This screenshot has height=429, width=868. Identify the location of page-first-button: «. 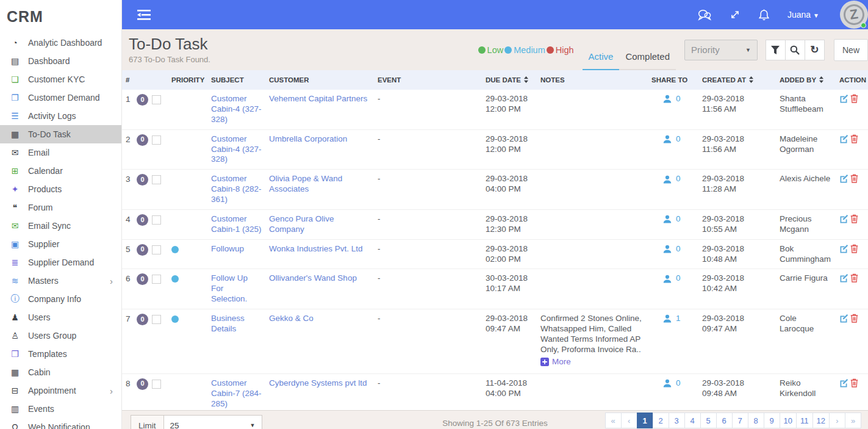
(614, 420).